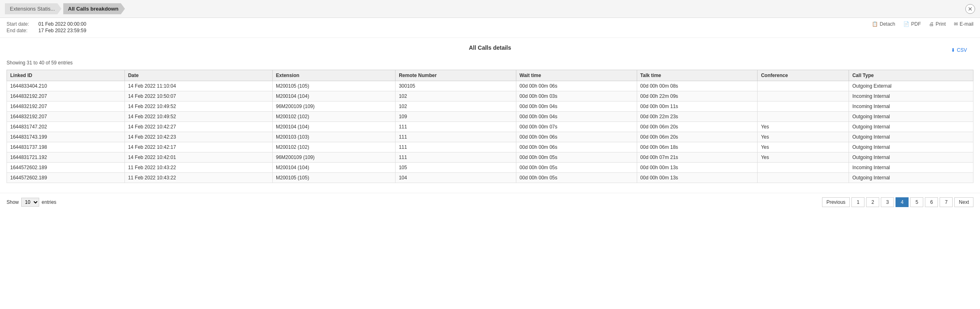 Image resolution: width=980 pixels, height=309 pixels. I want to click on col-extension: Extension, so click(334, 76).